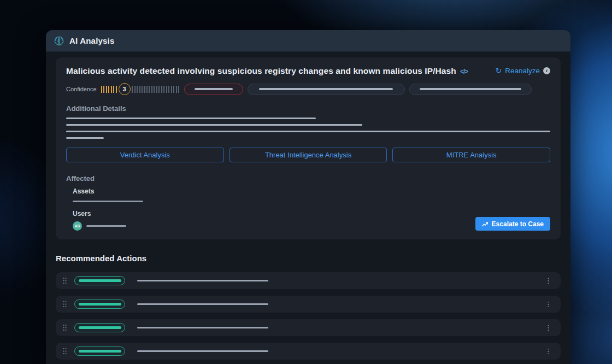 This screenshot has width=612, height=364. What do you see at coordinates (145, 155) in the screenshot?
I see `verdict-analysis-button: Verdict Analysis` at bounding box center [145, 155].